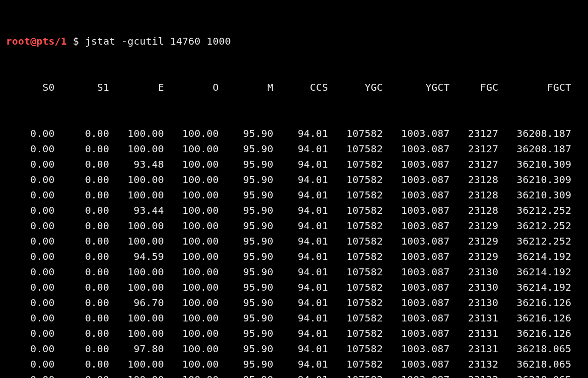 This screenshot has width=588, height=378. I want to click on prompt-line: root@pts/1 $ jstat -gcutil 14760 1000, so click(294, 42).